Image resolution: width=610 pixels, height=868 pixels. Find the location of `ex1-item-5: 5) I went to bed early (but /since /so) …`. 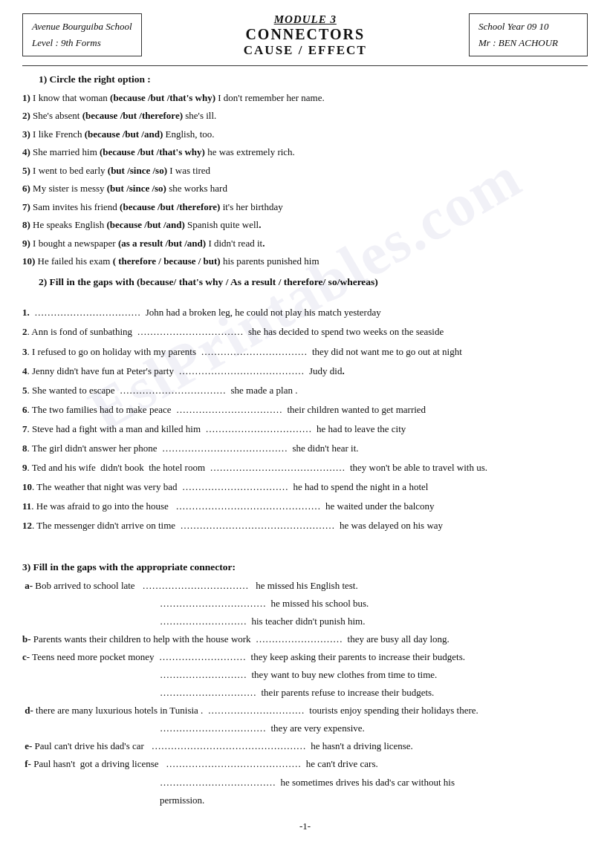

ex1-item-5: 5) I went to bed early (but /since /so) … is located at coordinates (305, 171).